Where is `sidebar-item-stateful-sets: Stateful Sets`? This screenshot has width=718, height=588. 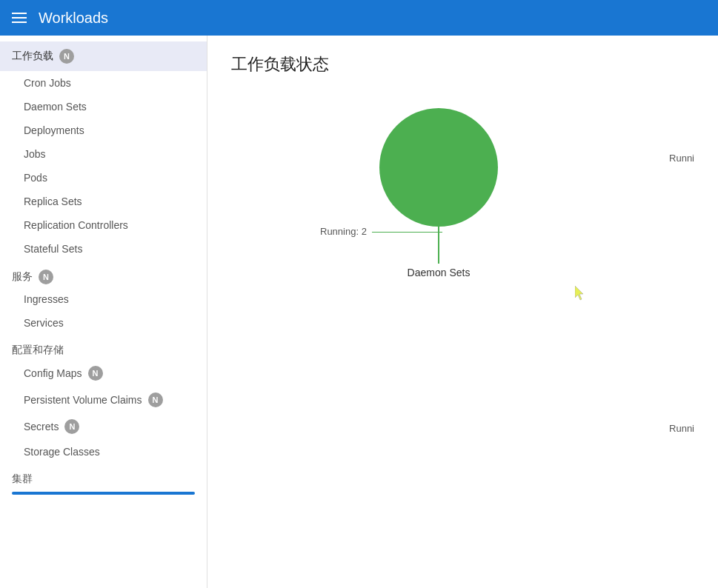
sidebar-item-stateful-sets: Stateful Sets is located at coordinates (104, 249).